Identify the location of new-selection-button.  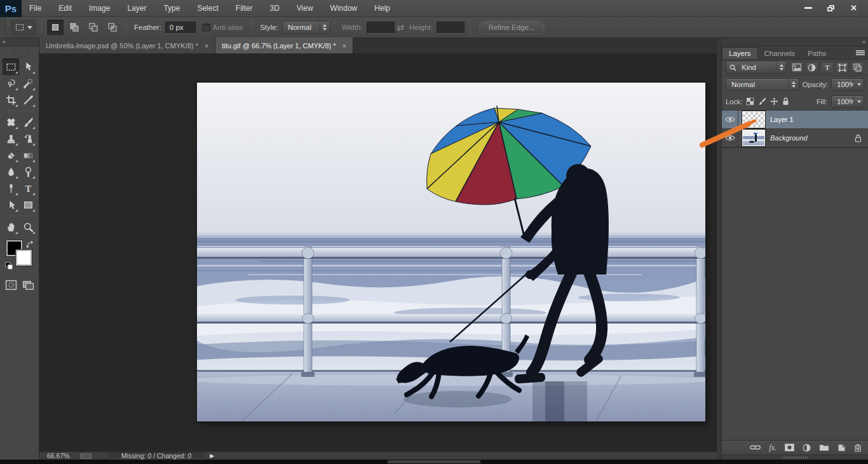
(55, 27).